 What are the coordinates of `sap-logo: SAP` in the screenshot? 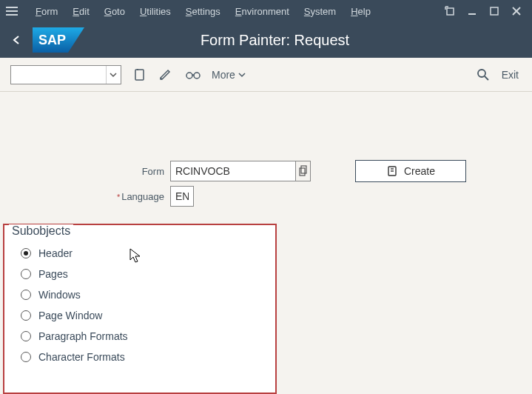 It's located at (58, 40).